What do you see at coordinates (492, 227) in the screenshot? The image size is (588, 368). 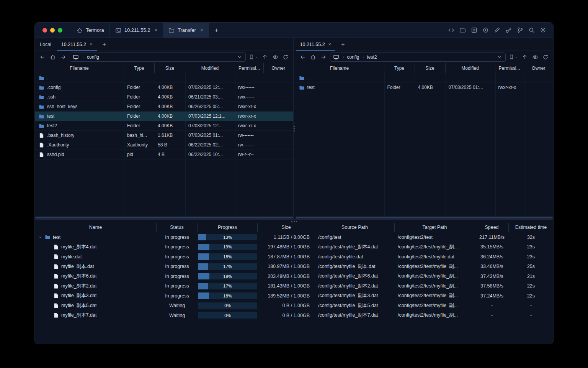 I see `transfer-column-speed: Speed` at bounding box center [492, 227].